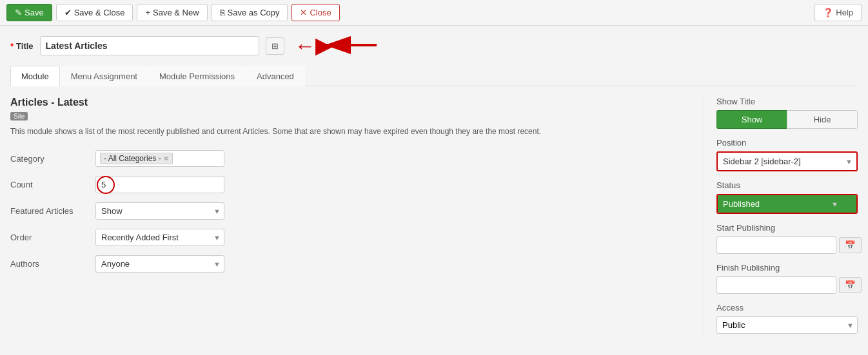 This screenshot has width=868, height=355. Describe the element at coordinates (49, 211) in the screenshot. I see `featured-label: Featured Articles` at that location.